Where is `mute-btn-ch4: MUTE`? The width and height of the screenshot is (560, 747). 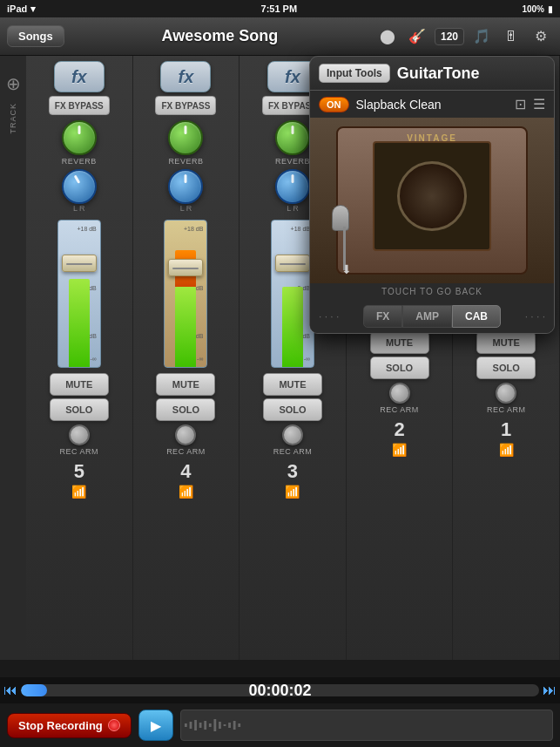 mute-btn-ch4: MUTE is located at coordinates (186, 384).